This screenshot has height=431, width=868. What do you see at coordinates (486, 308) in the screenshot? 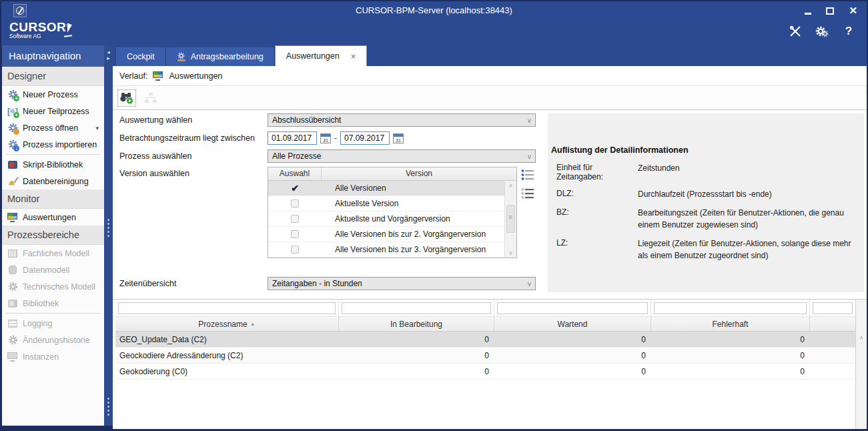
I see `filter-row` at bounding box center [486, 308].